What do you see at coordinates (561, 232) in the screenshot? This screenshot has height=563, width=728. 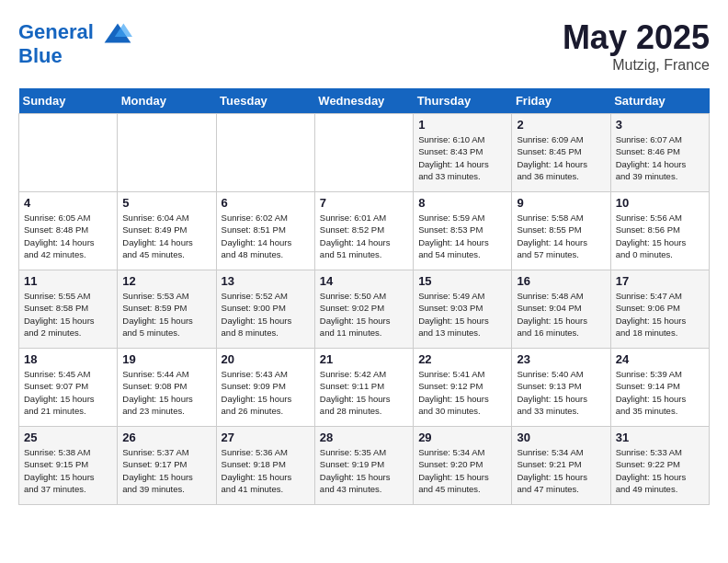 I see `calendar-cell: 9Sunrise: 5:58 AM Sunset: 8:55 PM Daylig…` at bounding box center [561, 232].